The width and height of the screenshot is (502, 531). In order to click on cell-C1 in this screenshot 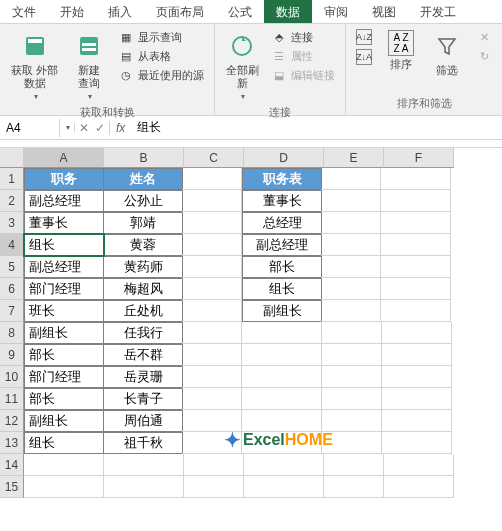, I will do `click(212, 179)`.